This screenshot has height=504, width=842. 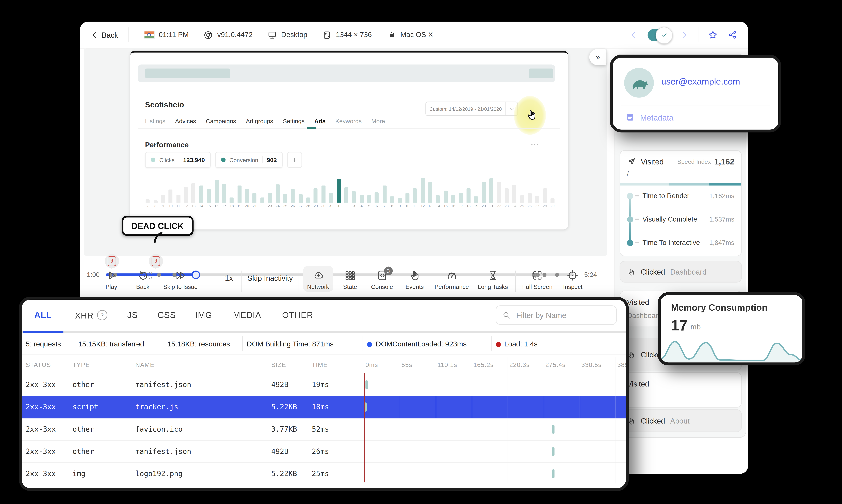 I want to click on add-kpi-button: +, so click(x=294, y=160).